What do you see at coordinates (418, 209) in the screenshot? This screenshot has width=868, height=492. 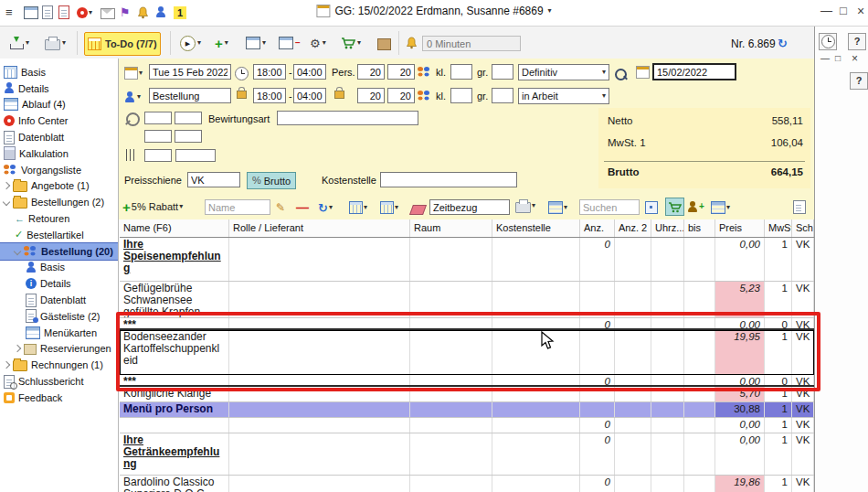 I see `eraser-button` at bounding box center [418, 209].